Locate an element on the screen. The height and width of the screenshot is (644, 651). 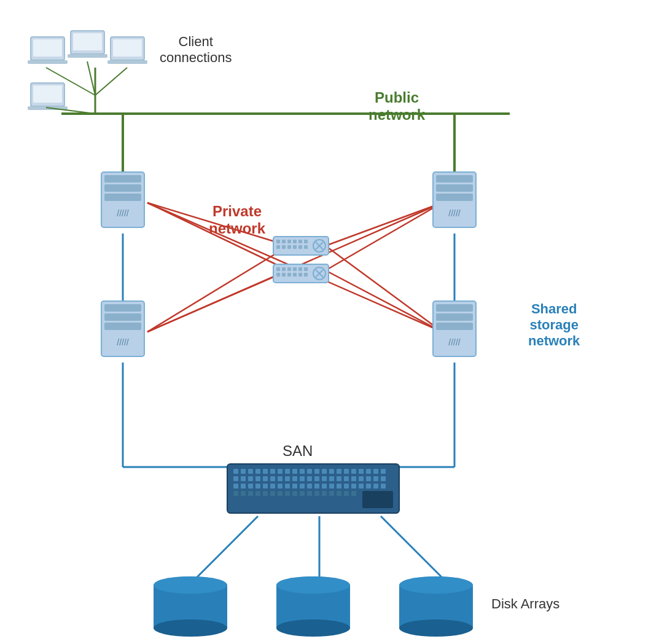
private-network-label: Privatenetwork is located at coordinates (237, 220).